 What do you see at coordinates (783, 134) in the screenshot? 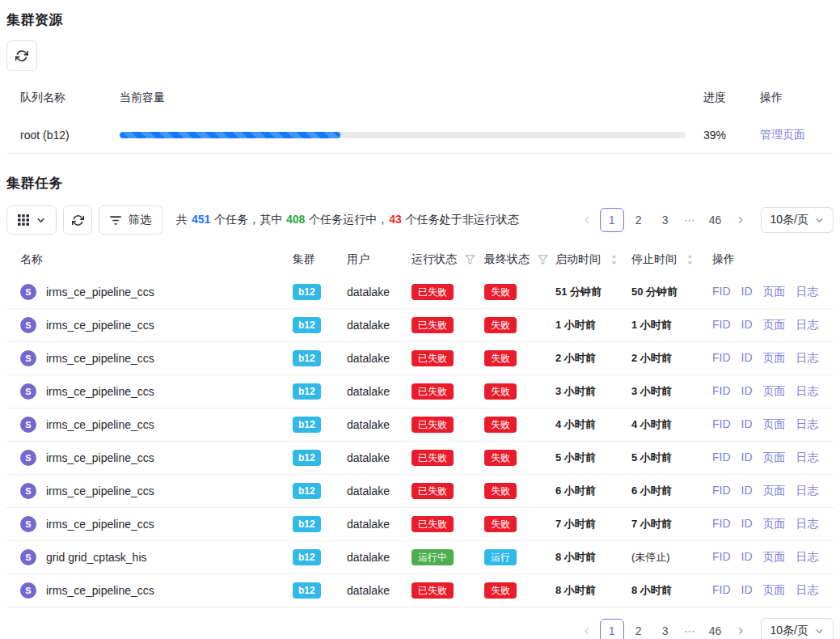
I see `manage-page-link: 管理页面` at bounding box center [783, 134].